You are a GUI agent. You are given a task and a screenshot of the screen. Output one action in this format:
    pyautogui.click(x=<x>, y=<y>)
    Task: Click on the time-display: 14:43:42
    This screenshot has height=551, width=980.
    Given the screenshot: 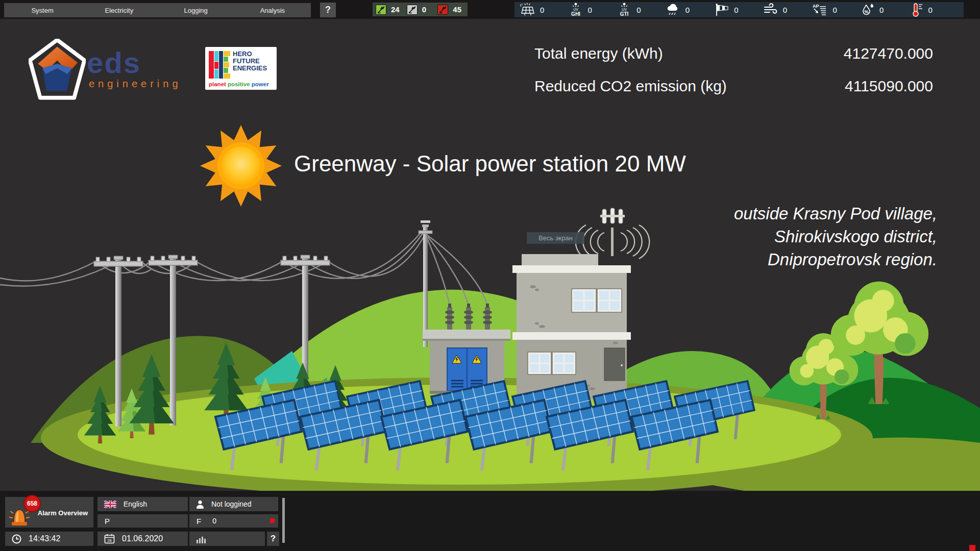 What is the action you would take?
    pyautogui.click(x=49, y=539)
    